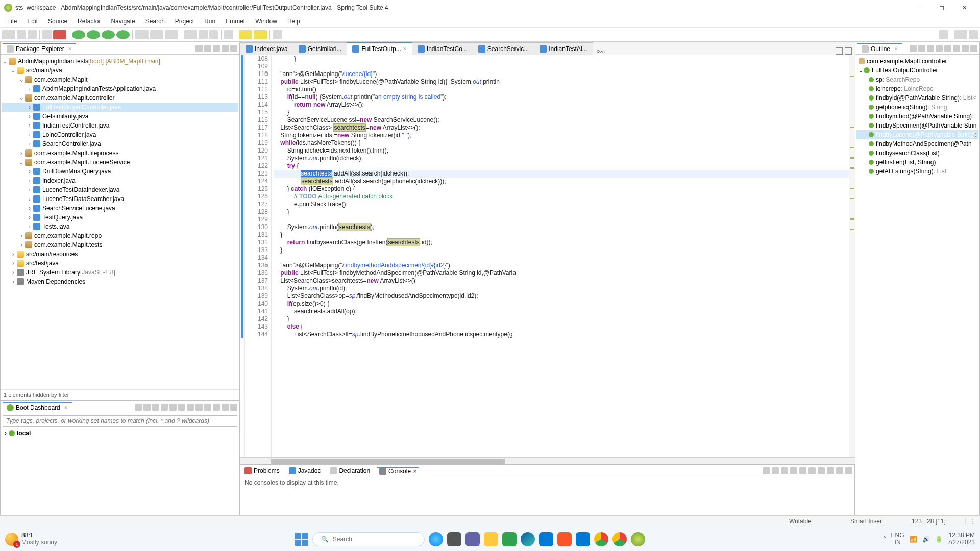 The image size is (980, 551). I want to click on minimize-icon, so click(840, 471).